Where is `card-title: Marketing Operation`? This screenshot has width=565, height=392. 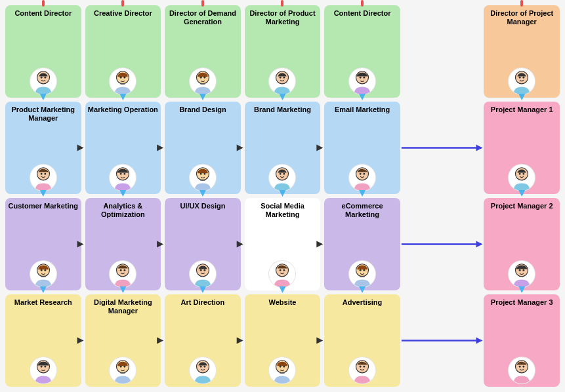 card-title: Marketing Operation is located at coordinates (123, 132).